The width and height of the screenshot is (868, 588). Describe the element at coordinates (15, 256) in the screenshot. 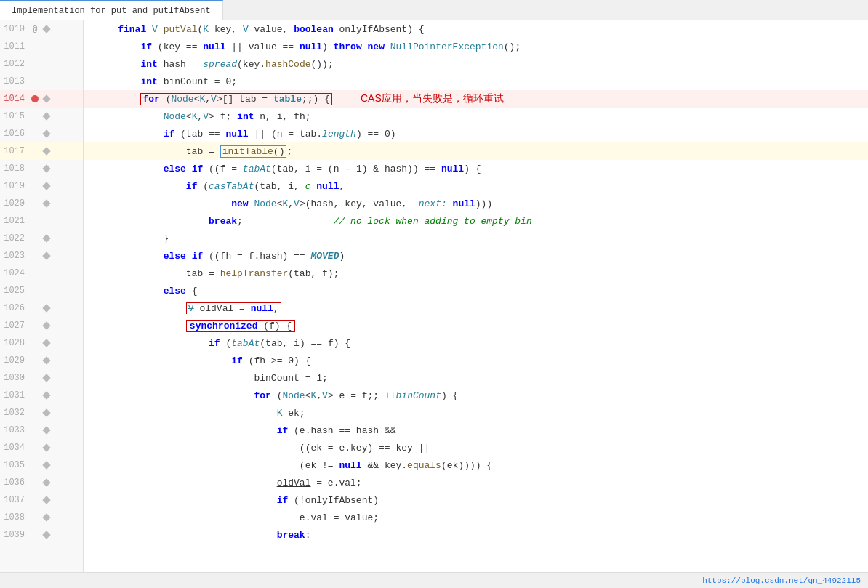

I see `ln-1023: 1023` at that location.